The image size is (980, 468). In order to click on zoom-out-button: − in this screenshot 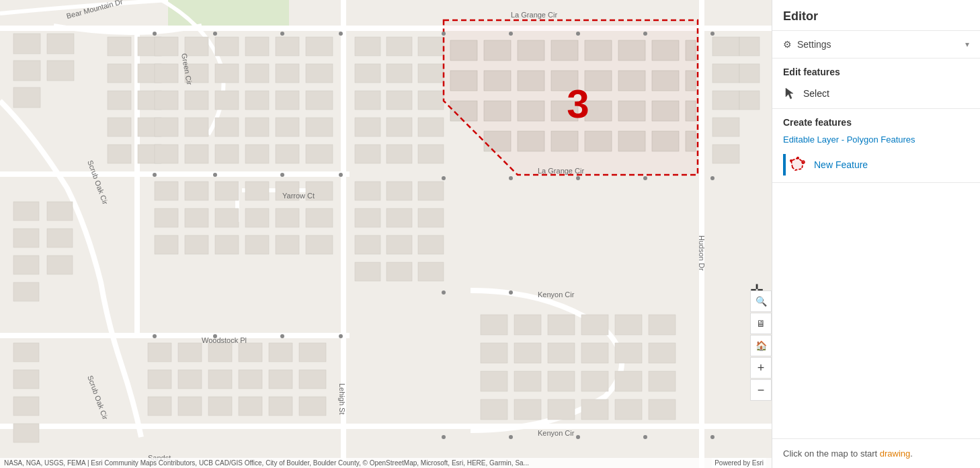, I will do `click(761, 390)`.